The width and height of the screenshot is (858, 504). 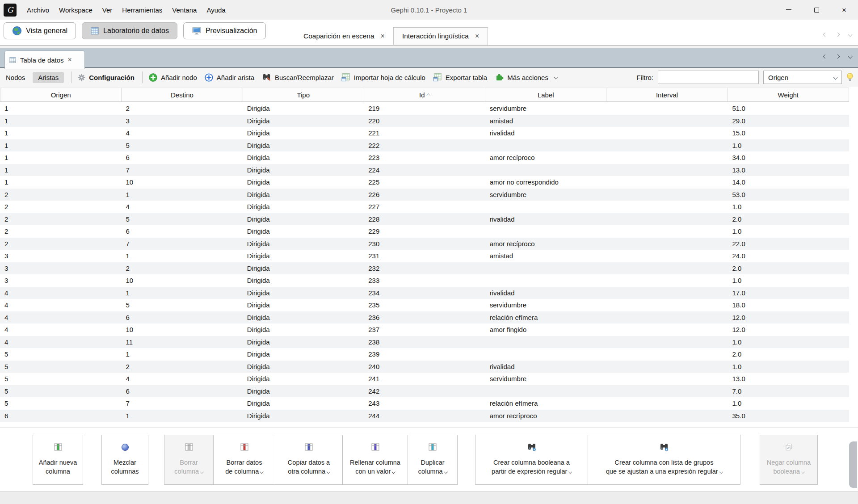 I want to click on view-button-vista-general: Vista general, so click(x=40, y=31).